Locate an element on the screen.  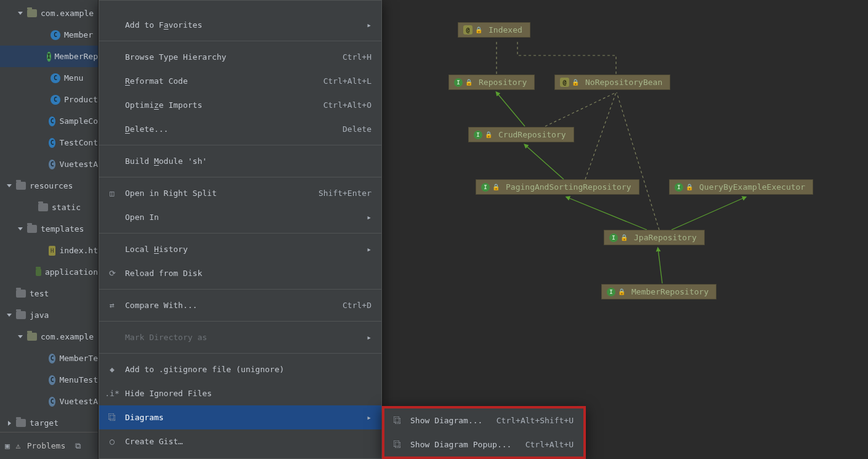
node-memberrepository: I🔒 MemberRepository is located at coordinates (659, 292).